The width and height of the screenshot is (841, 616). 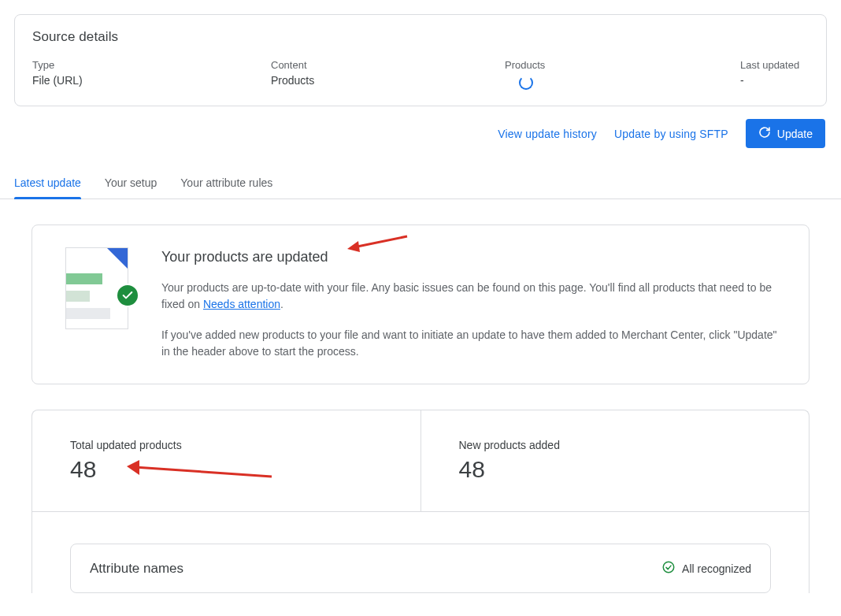 What do you see at coordinates (420, 553) in the screenshot?
I see `attribute-row: Attribute names All recognized` at bounding box center [420, 553].